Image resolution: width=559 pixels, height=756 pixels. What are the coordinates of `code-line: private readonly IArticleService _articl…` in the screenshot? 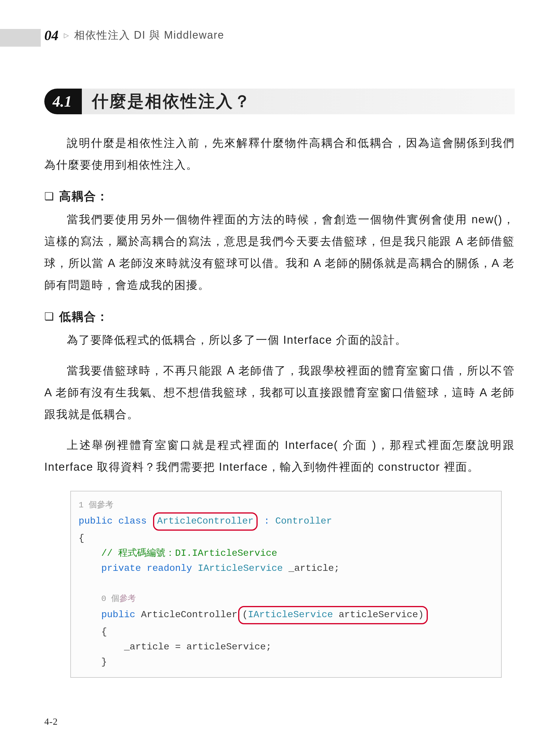 It's located at (286, 568).